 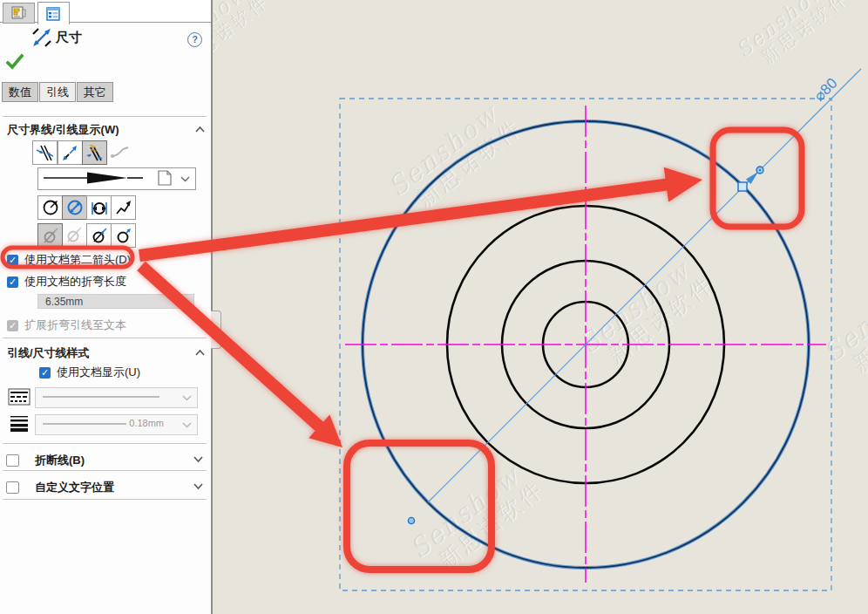 I want to click on group-label: 折断线(B), so click(x=59, y=460).